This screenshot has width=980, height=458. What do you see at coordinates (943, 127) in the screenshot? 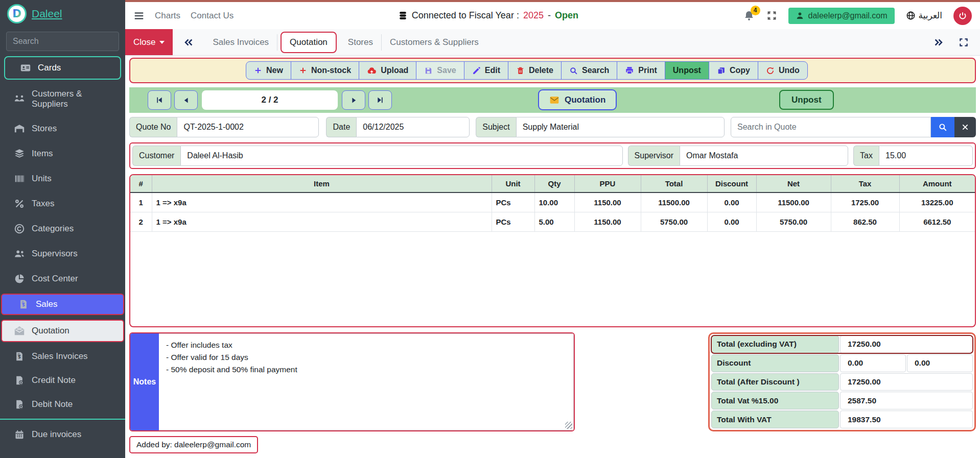
I see `search-in-quote-button` at bounding box center [943, 127].